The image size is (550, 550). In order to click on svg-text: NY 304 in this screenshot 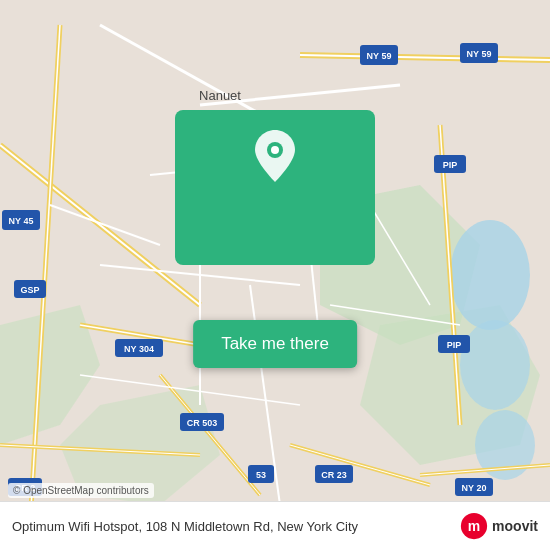, I will do `click(139, 349)`.